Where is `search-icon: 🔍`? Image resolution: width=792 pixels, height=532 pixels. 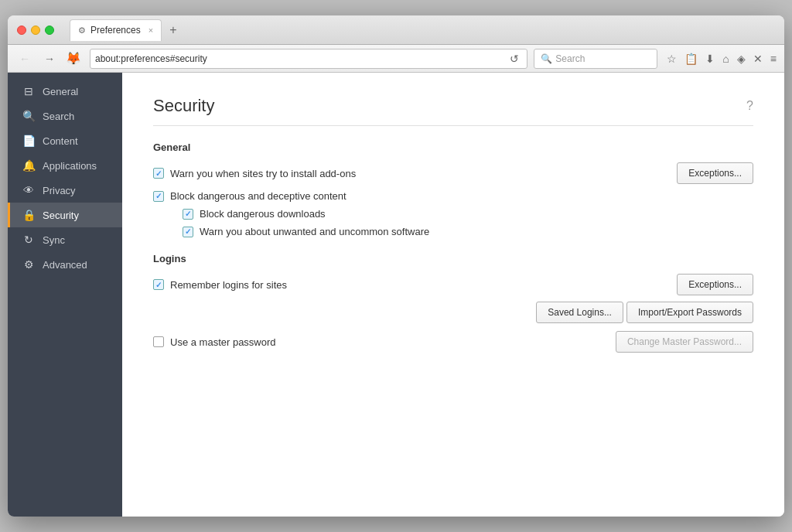
search-icon: 🔍 is located at coordinates (546, 59).